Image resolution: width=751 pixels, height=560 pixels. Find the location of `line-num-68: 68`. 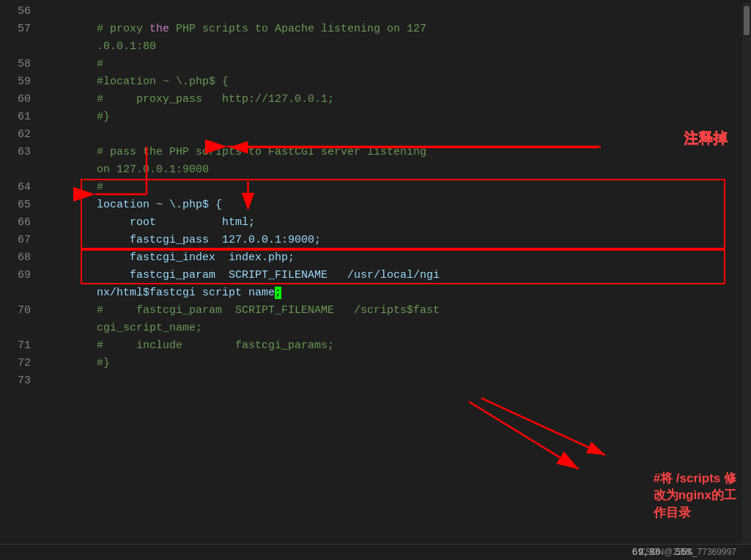

line-num-68: 68 is located at coordinates (15, 258).